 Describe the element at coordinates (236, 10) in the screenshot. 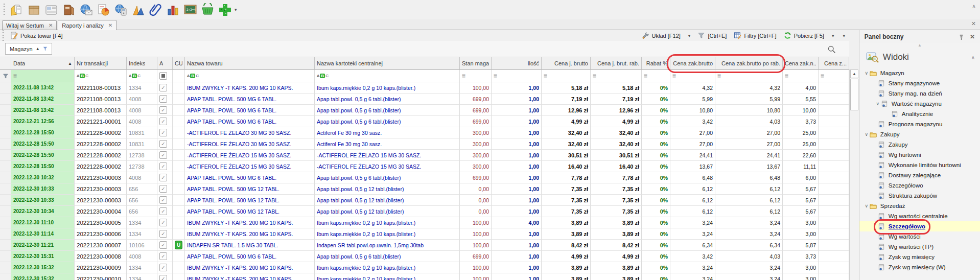

I see `toolbar-overflow-icon: ▾` at that location.